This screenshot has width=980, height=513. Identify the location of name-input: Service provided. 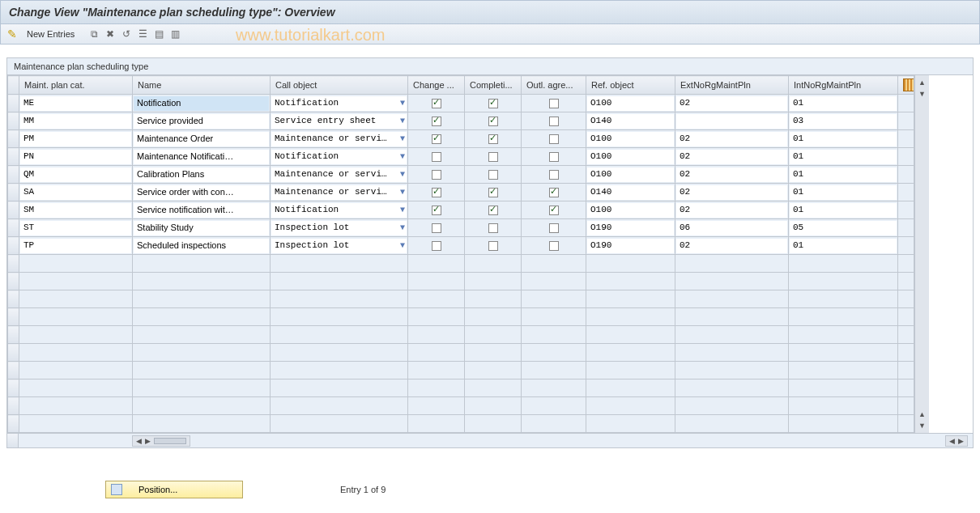
(201, 121).